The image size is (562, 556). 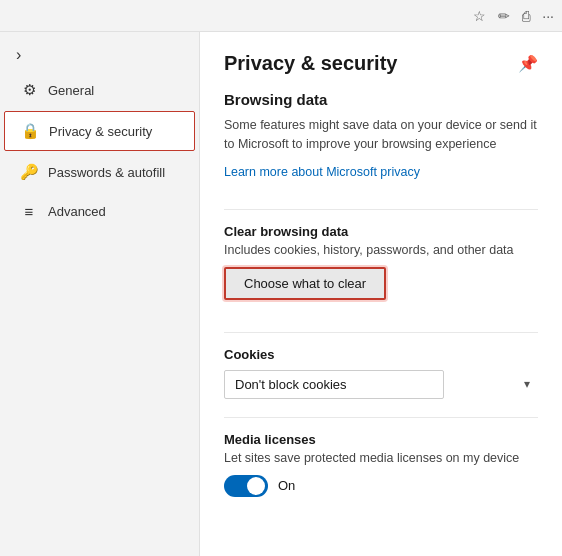 What do you see at coordinates (30, 131) in the screenshot?
I see `privacy-icon: 🔒` at bounding box center [30, 131].